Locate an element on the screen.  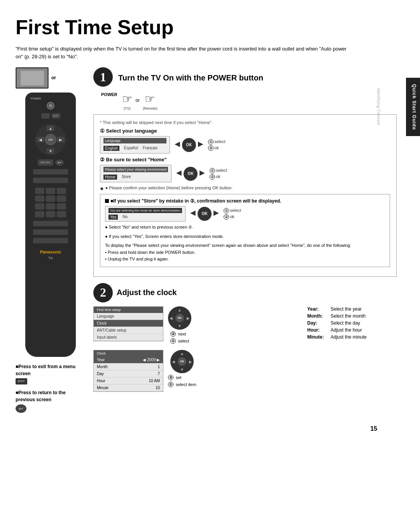
detail-day: Day: Select the day is located at coordinates (352, 323).